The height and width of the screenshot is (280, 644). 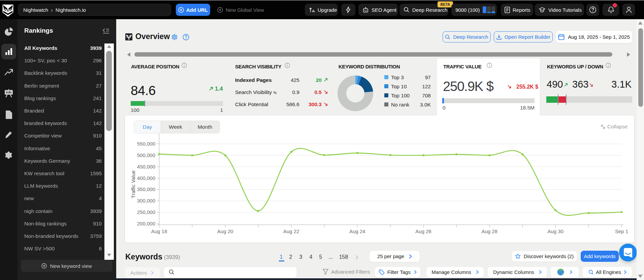 I want to click on svg-text: Aug 24, so click(x=357, y=231).